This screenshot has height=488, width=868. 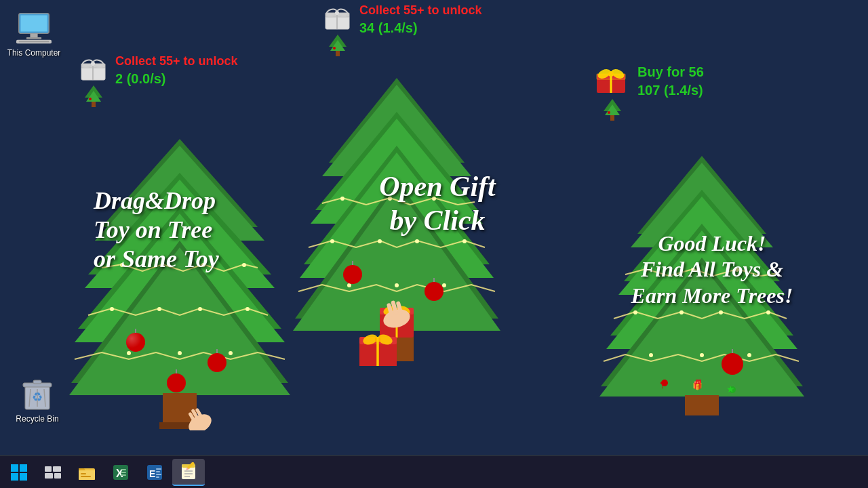 I want to click on panel-left-unlock: Collect 55+ to unlock, so click(x=176, y=61).